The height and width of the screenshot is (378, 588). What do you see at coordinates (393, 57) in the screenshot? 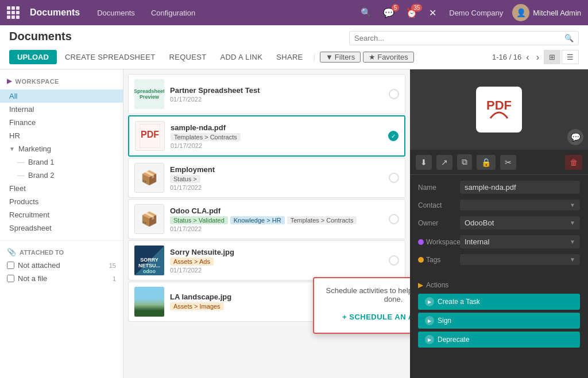
I see `favorites-label: Favorites` at bounding box center [393, 57].